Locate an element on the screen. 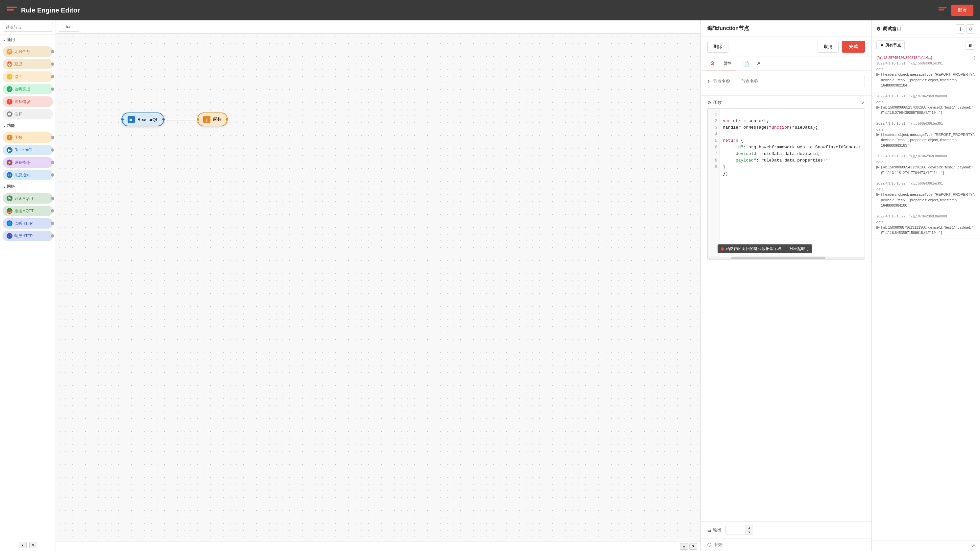 This screenshot has height=551, width=980. output-icon: ⇶ is located at coordinates (709, 530).